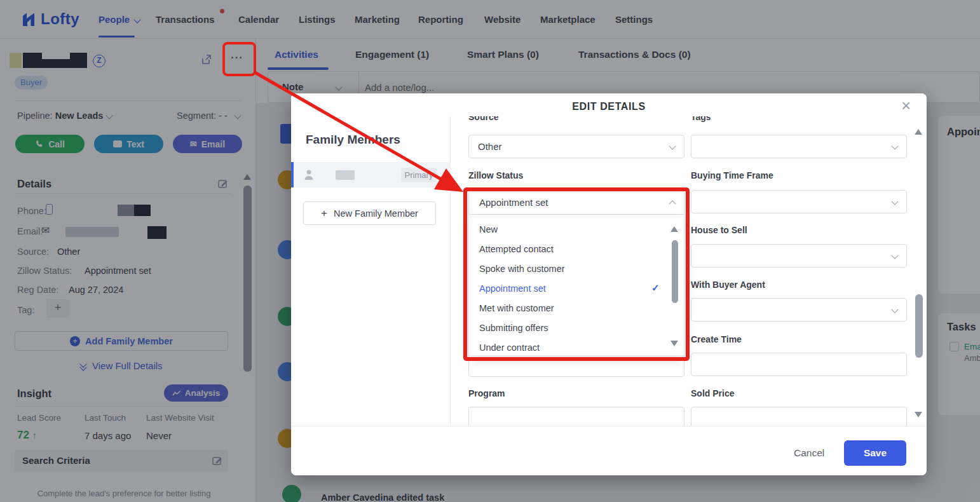 This screenshot has width=980, height=502. Describe the element at coordinates (918, 414) in the screenshot. I see `modal-scroll-down` at that location.